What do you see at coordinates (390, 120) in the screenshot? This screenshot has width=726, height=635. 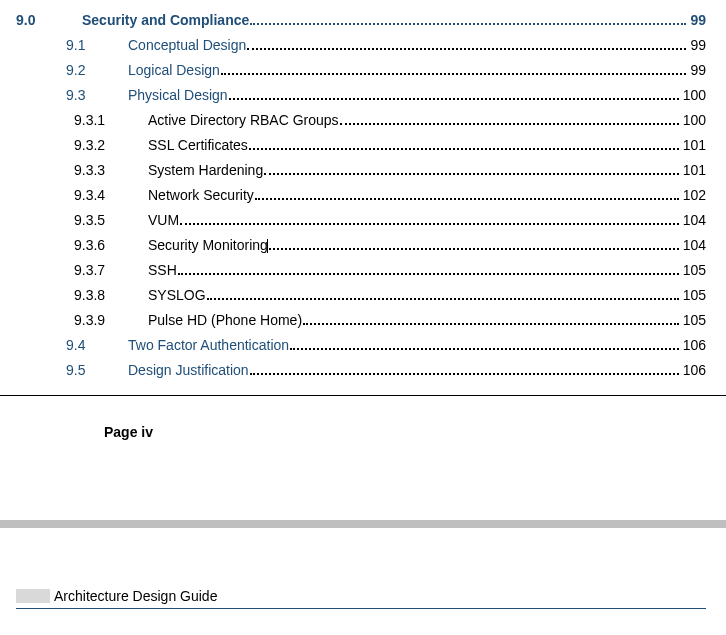 I see `toc-entry: 9.3.1Active Directory RBAC Groups100` at bounding box center [390, 120].